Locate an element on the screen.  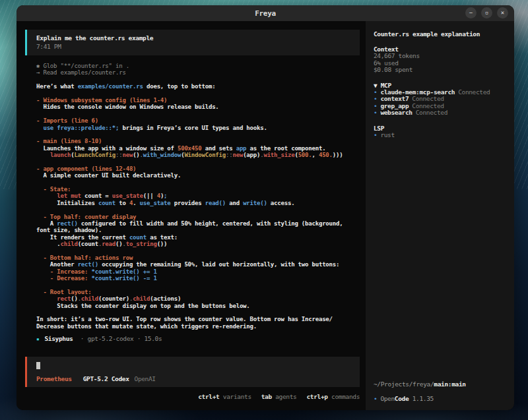
maximize-button: ▫ is located at coordinates (487, 13).